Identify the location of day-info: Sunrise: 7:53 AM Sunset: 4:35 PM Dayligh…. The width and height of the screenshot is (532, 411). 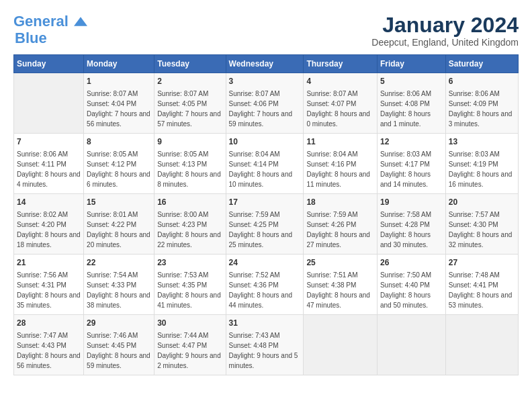
(189, 290).